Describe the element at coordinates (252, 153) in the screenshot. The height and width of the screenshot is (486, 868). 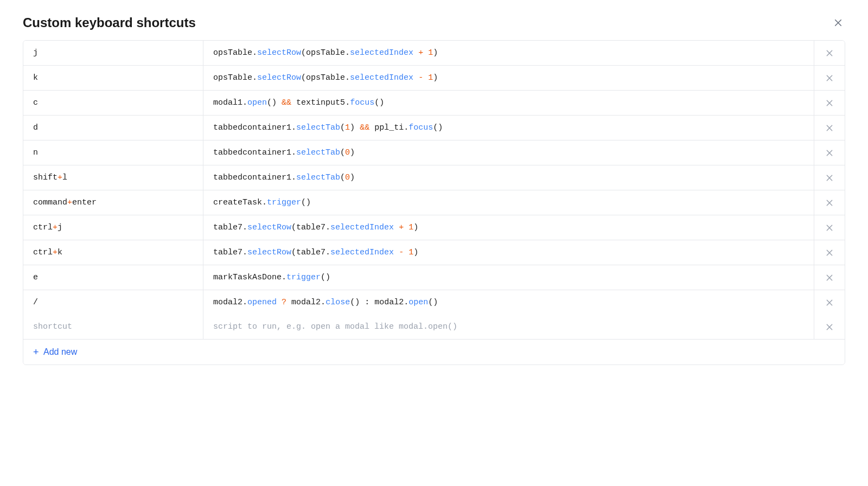
I see `script-token: tabbedcontainer1` at that location.